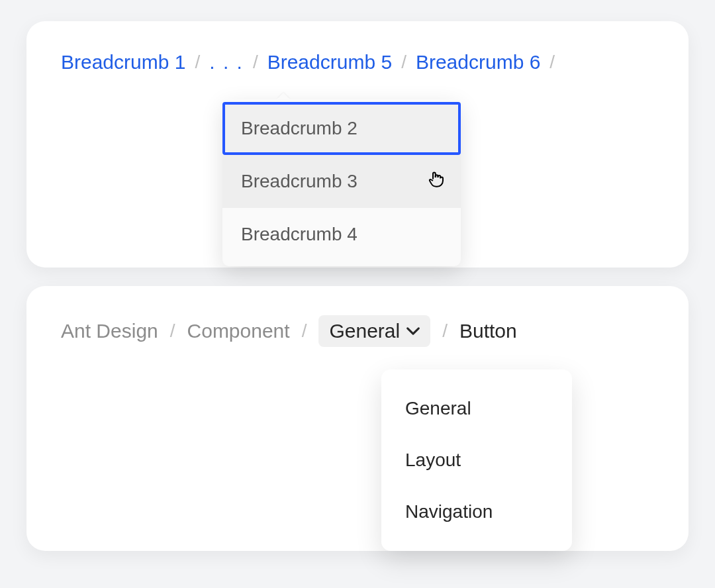  Describe the element at coordinates (299, 128) in the screenshot. I see `overflow-menu-item-label: Breadcrumb 2` at that location.